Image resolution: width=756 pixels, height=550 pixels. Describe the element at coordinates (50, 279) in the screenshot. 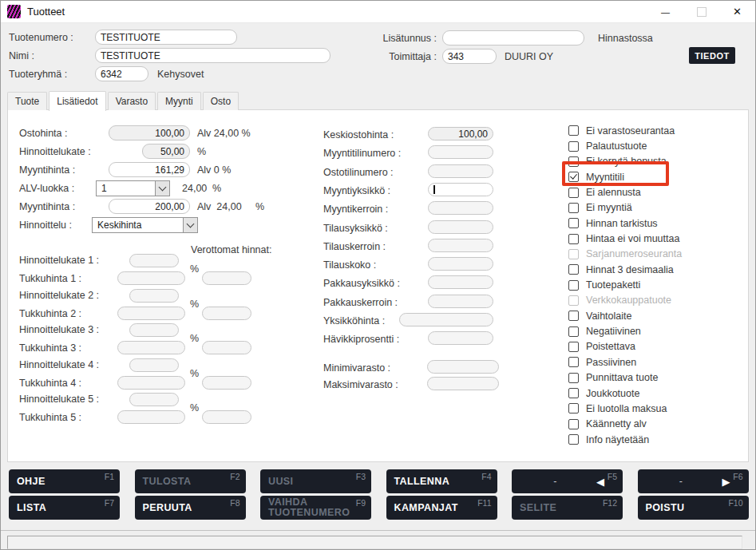

I see `tier-tukku-label: Tukkuhinta 1 :` at that location.